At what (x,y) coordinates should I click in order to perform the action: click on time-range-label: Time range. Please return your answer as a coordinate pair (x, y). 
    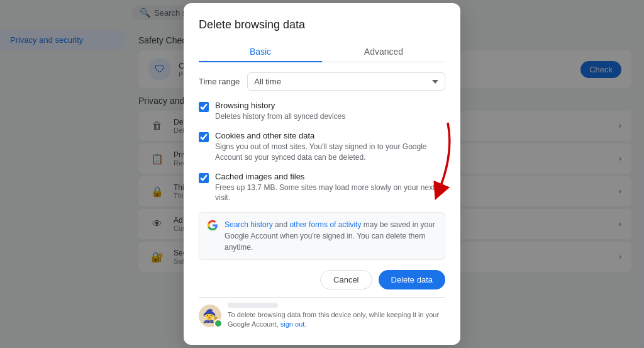
    Looking at the image, I should click on (219, 82).